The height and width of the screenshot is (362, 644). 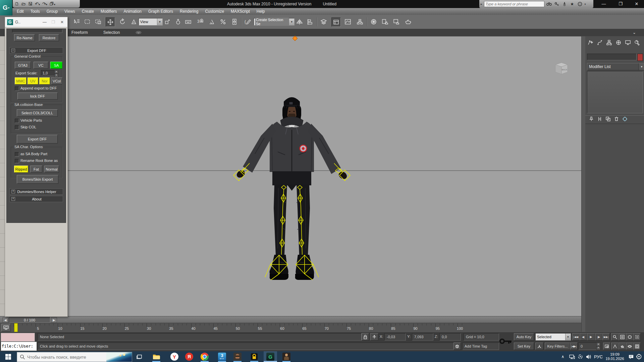 I want to click on clipboard-icon: 🗇▾, so click(x=52, y=4).